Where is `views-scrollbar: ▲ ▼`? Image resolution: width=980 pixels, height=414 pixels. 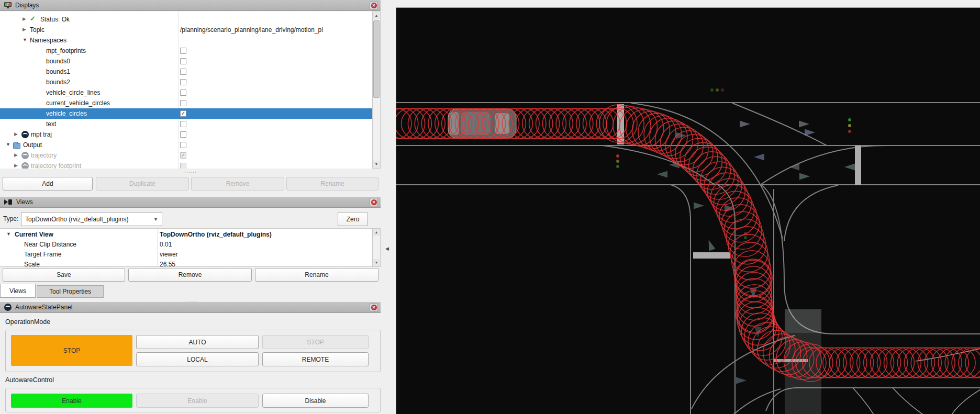 views-scrollbar: ▲ ▼ is located at coordinates (376, 248).